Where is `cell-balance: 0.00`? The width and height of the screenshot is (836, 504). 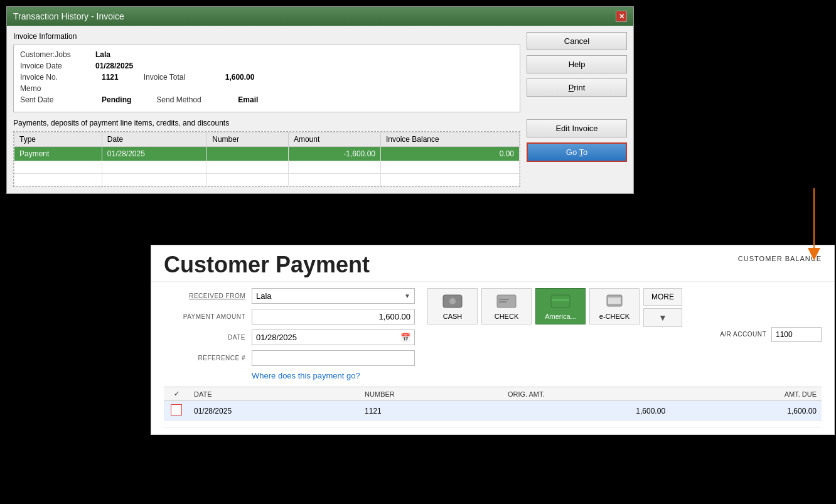
cell-balance: 0.00 is located at coordinates (449, 154).